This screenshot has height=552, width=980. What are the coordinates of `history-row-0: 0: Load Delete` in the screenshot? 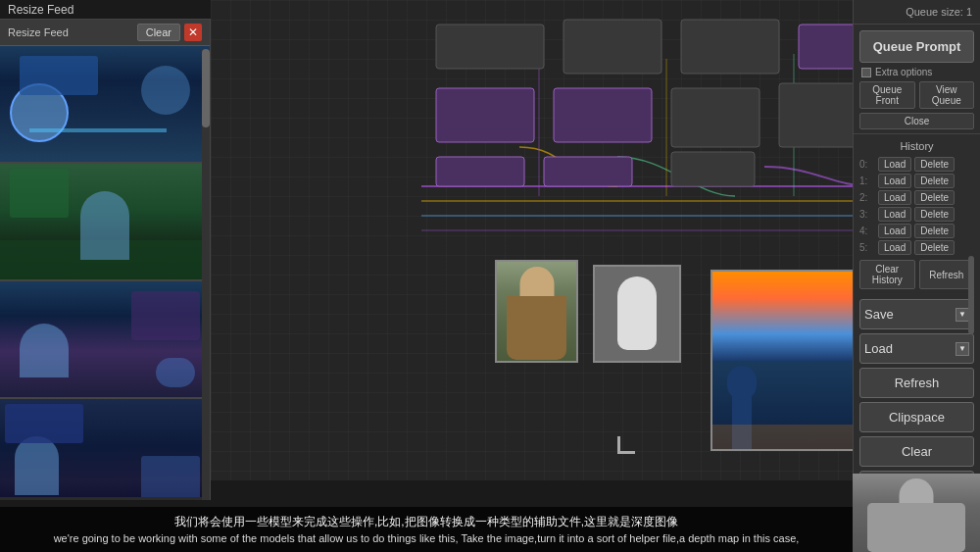 It's located at (917, 165).